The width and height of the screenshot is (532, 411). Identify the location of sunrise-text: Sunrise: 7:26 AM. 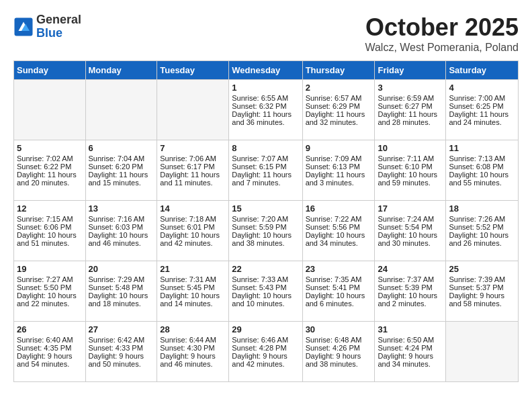
(482, 219).